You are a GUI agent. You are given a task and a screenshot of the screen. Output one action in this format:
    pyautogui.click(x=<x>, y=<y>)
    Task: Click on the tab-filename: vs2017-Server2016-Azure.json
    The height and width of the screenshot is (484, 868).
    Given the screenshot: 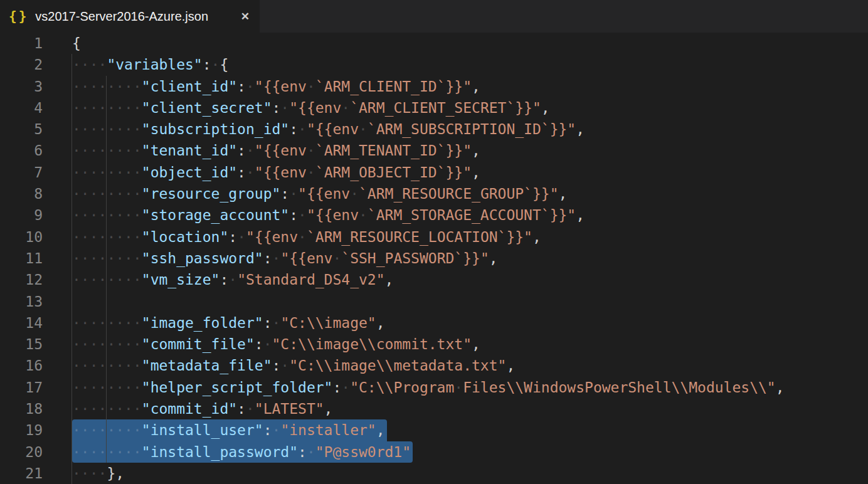 What is the action you would take?
    pyautogui.click(x=135, y=16)
    